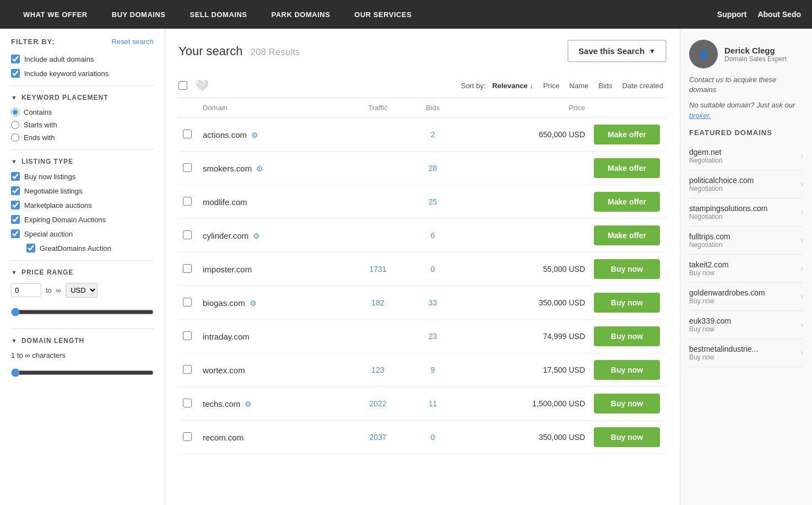 This screenshot has width=812, height=505. What do you see at coordinates (75, 248) in the screenshot?
I see `cb-great-label: GreatDomains Auction` at bounding box center [75, 248].